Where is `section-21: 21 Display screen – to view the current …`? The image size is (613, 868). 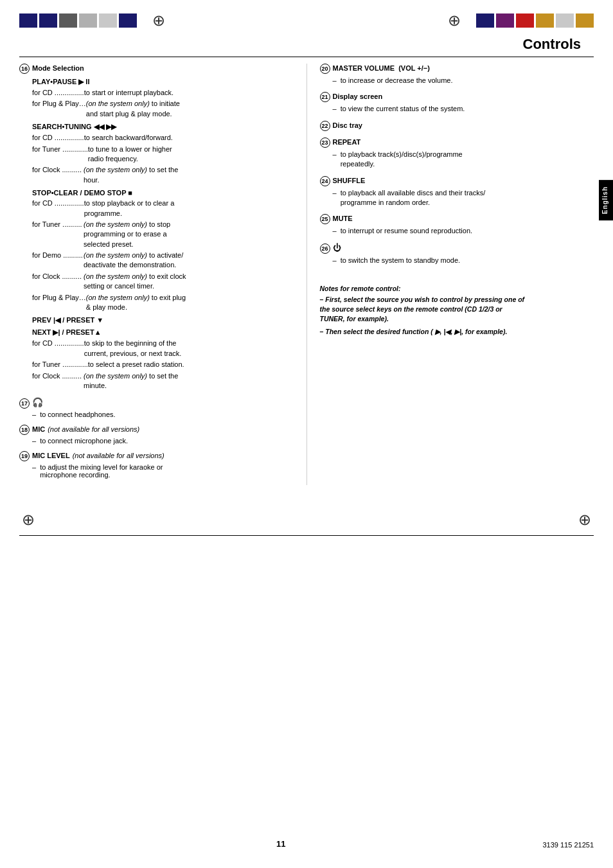
section-21: 21 Display screen – to view the current … is located at coordinates (458, 103).